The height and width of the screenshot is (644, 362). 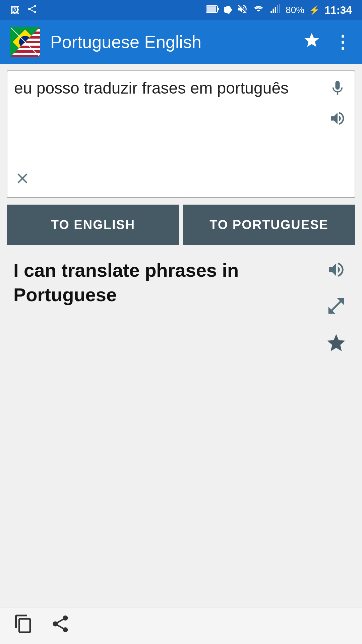 What do you see at coordinates (60, 626) in the screenshot?
I see `share-button` at bounding box center [60, 626].